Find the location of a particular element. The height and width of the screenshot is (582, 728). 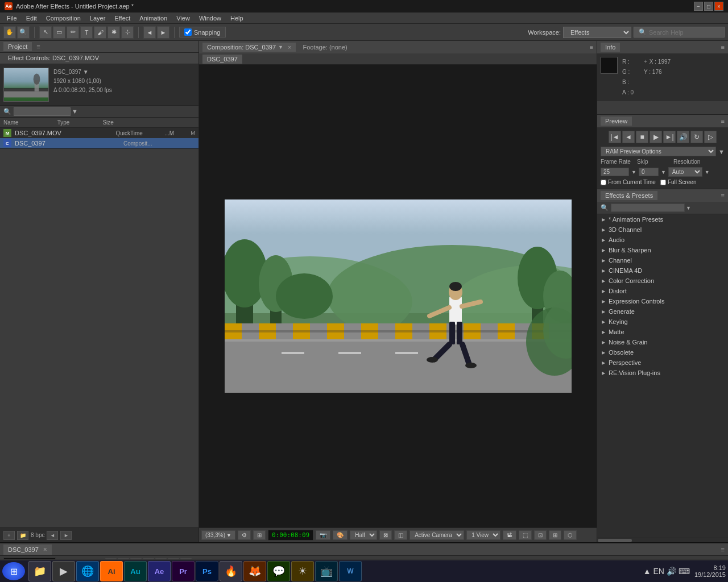

taskbar-browser-btn: 🌐 is located at coordinates (88, 571).